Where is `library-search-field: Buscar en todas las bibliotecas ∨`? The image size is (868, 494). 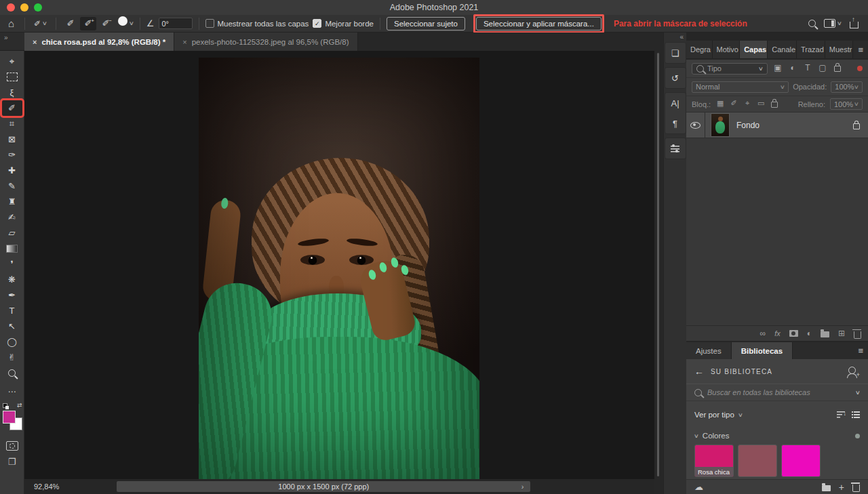 library-search-field: Buscar en todas las bibliotecas ∨ is located at coordinates (777, 392).